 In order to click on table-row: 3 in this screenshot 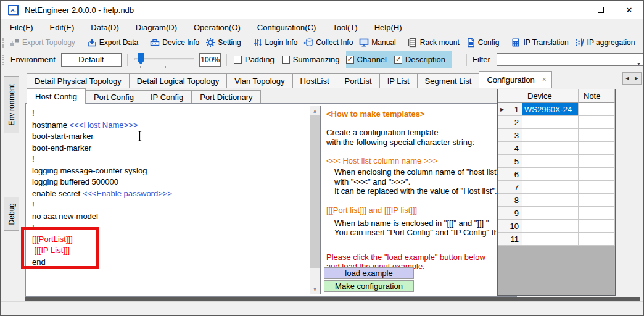, I will do `click(556, 136)`.